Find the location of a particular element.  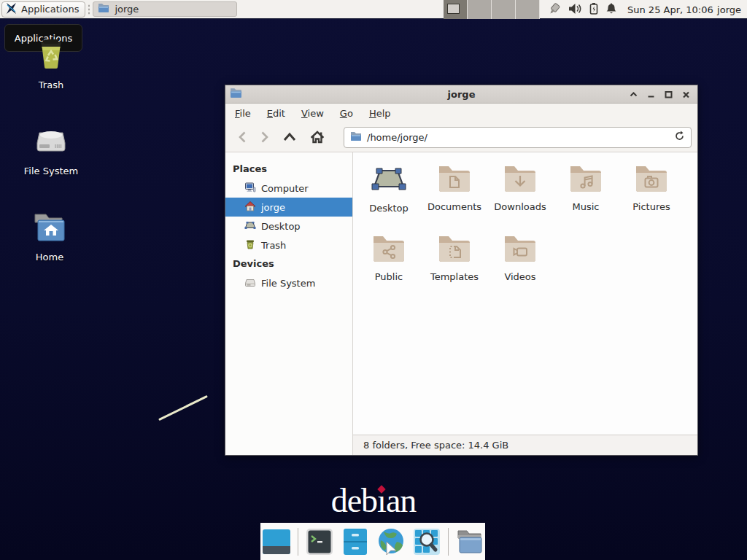

folder-item-templates: Templates is located at coordinates (454, 269).